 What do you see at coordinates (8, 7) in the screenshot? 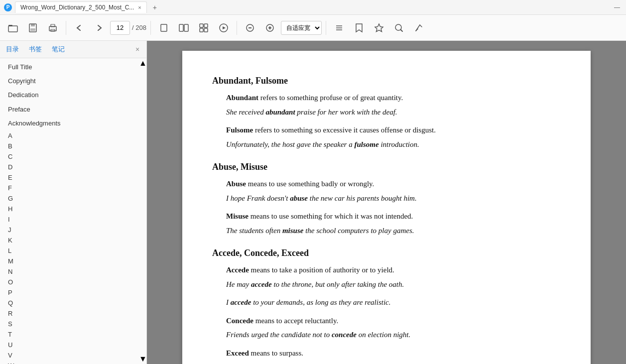
I see `app-icon: P` at bounding box center [8, 7].